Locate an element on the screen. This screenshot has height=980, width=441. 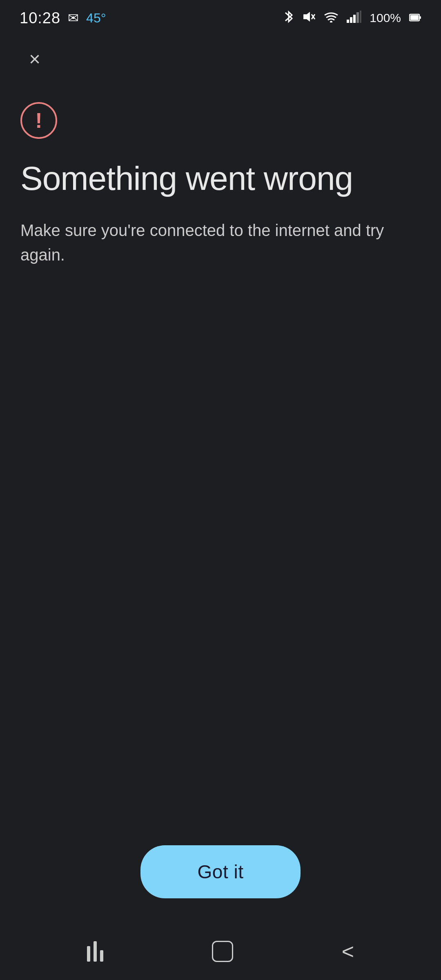
close-button: × is located at coordinates (35, 59).